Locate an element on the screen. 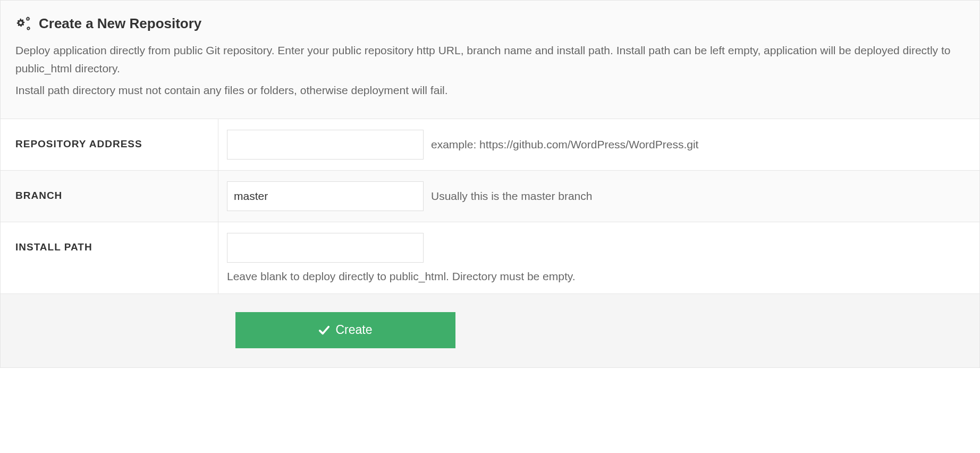  panel-title: Create a New Repository is located at coordinates (120, 23).